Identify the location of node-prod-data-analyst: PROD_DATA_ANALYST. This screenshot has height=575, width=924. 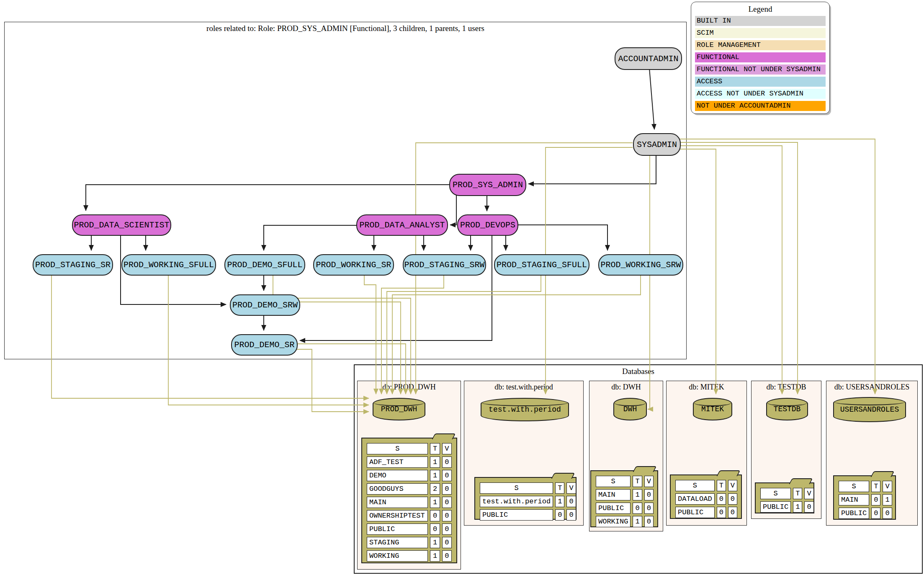
(402, 225).